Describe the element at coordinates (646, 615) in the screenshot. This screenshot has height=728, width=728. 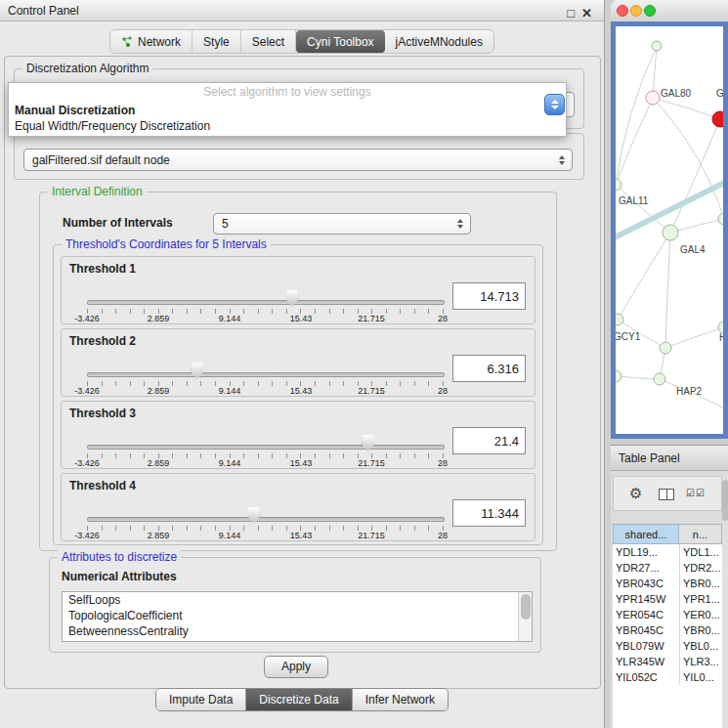
I see `cell-shared: YER054C` at that location.